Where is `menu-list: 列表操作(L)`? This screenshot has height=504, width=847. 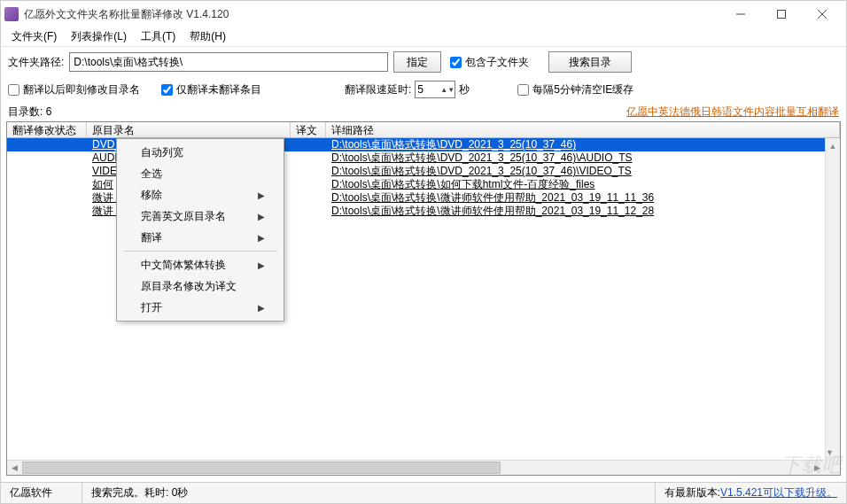 menu-list: 列表操作(L) is located at coordinates (99, 37).